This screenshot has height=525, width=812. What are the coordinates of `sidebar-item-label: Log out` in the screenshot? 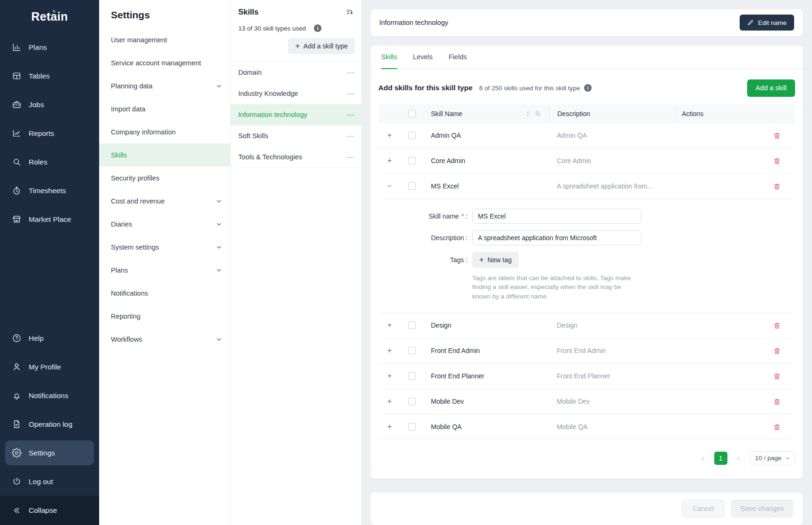 It's located at (41, 482).